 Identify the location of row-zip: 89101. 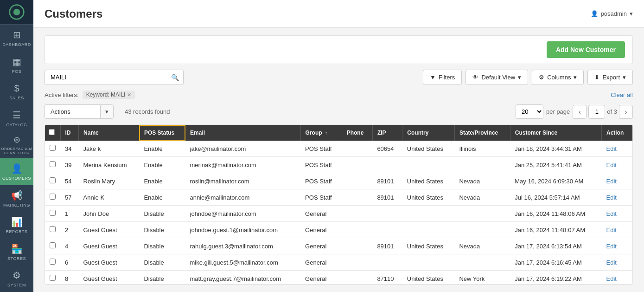
(387, 198).